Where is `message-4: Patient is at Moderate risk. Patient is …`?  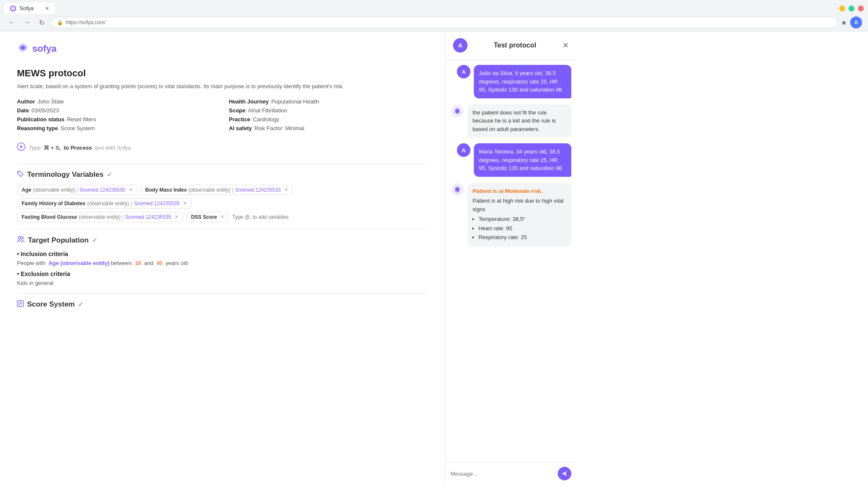
message-4: Patient is at Moderate risk. Patient is … is located at coordinates (511, 215).